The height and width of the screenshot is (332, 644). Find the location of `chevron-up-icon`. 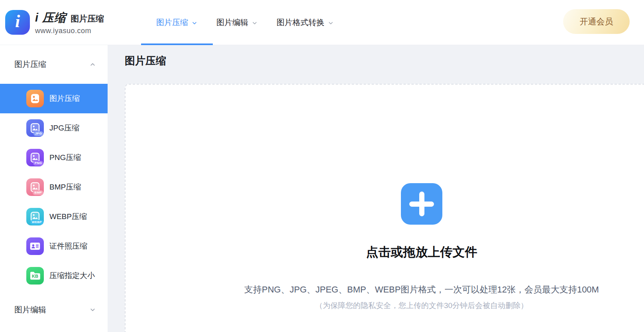

chevron-up-icon is located at coordinates (92, 65).